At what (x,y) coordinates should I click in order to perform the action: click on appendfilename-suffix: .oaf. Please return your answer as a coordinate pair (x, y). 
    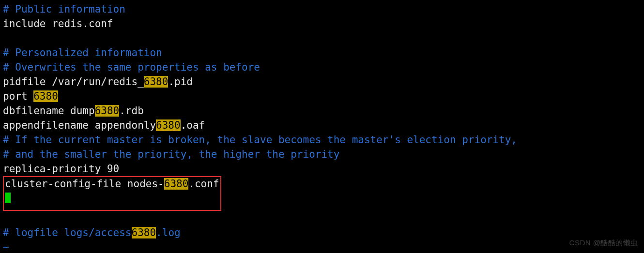
    Looking at the image, I should click on (193, 125).